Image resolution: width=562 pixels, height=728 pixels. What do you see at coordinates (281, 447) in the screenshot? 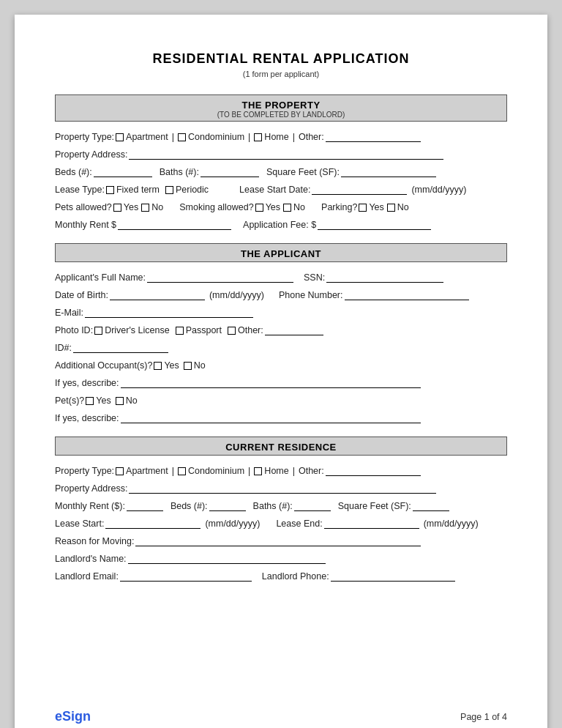
I see `current-residence-header-title: CURRENT RESIDENCE` at bounding box center [281, 447].